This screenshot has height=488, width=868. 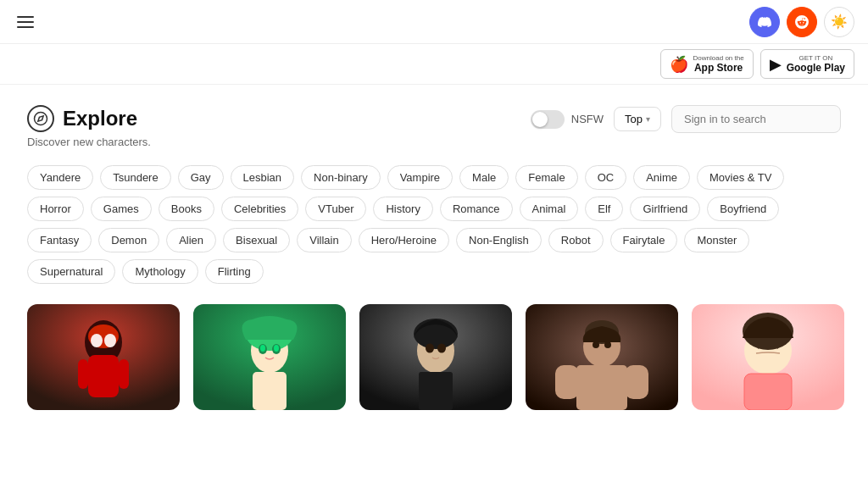 I want to click on google-play-text: GET IT ON Google Play, so click(x=815, y=64).